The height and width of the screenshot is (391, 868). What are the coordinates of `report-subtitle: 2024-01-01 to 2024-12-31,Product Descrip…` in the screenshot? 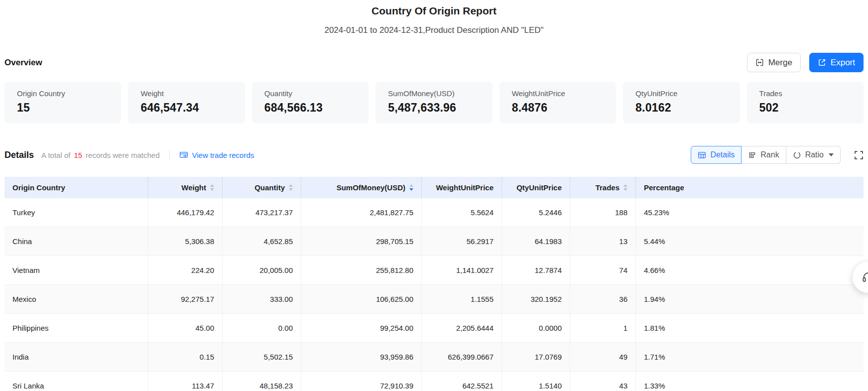 It's located at (434, 30).